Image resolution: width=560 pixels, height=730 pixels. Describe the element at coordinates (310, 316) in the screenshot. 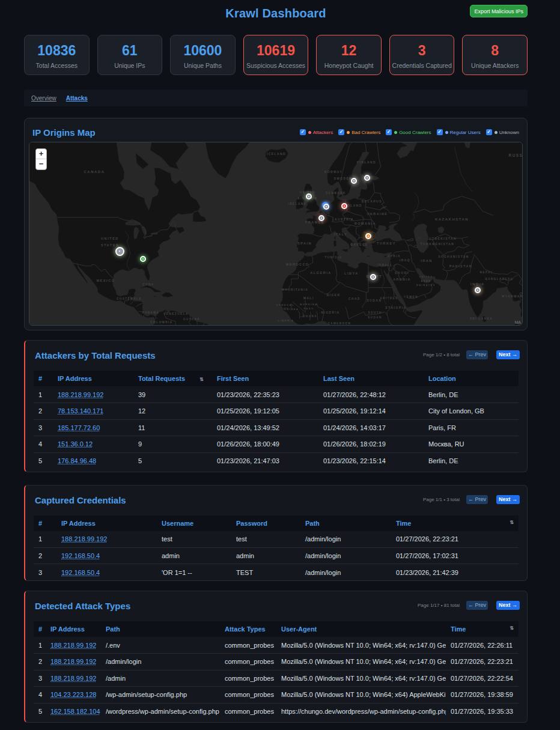

I see `svg-text: GHANA` at that location.